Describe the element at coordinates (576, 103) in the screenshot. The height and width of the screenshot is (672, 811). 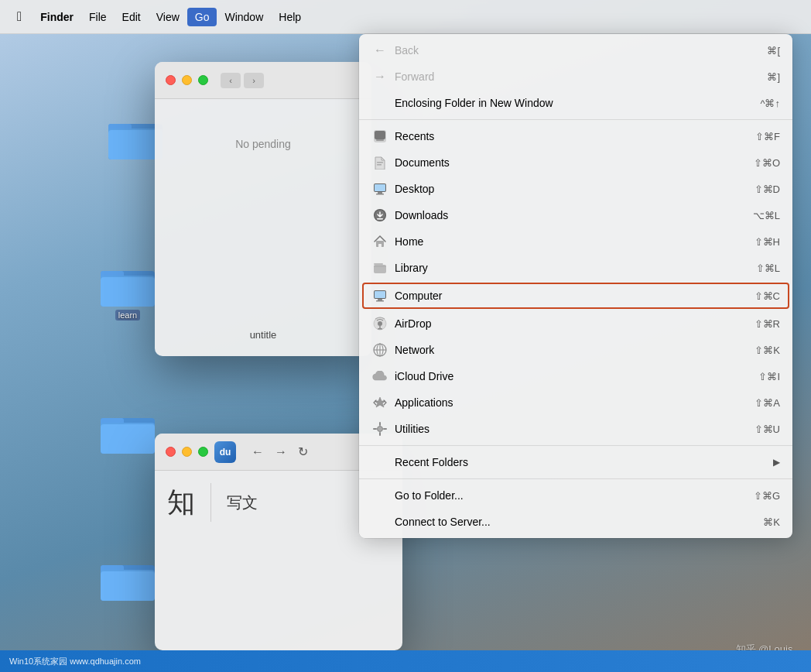
I see `menu-item-enclosing: Enclosing Folder in New Window ^⌘↑` at that location.